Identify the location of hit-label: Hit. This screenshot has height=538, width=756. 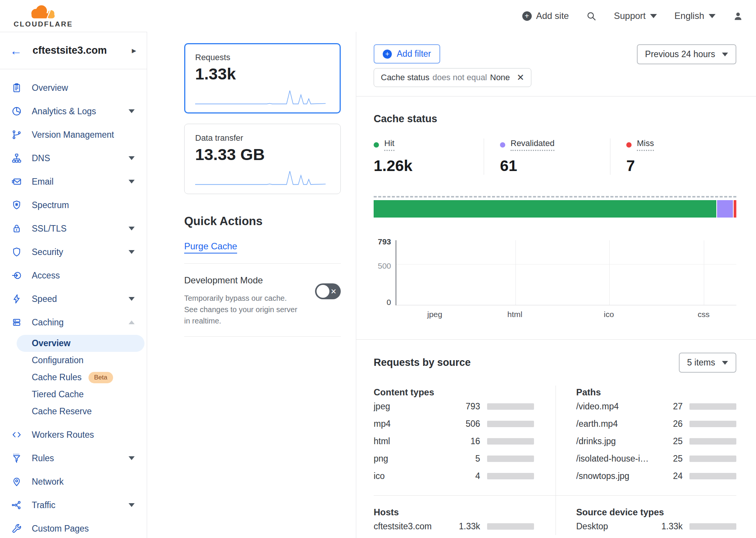
(390, 145).